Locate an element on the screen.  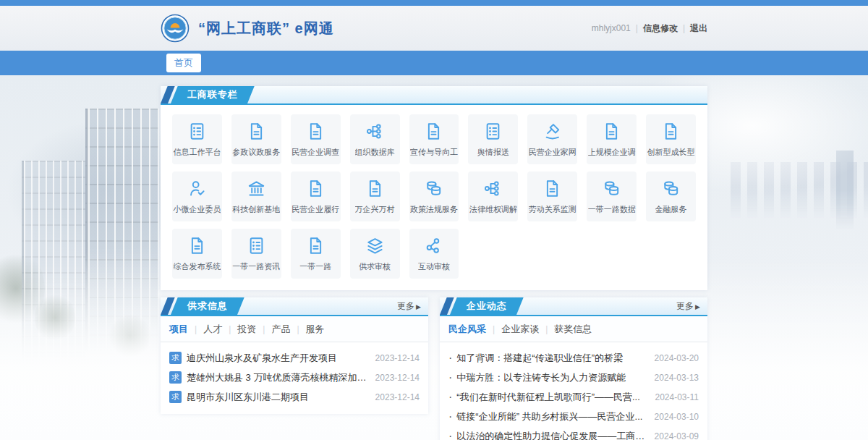
special-column-item-label: 舆情报送 is located at coordinates (493, 152).